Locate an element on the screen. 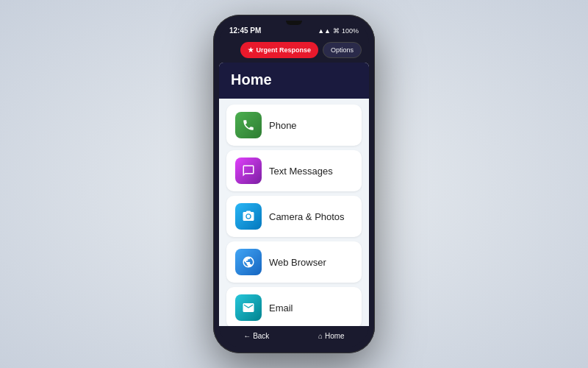 This screenshot has height=368, width=588. status-bar: 12:45 PM ▲▲ ⌘ 100% is located at coordinates (294, 29).